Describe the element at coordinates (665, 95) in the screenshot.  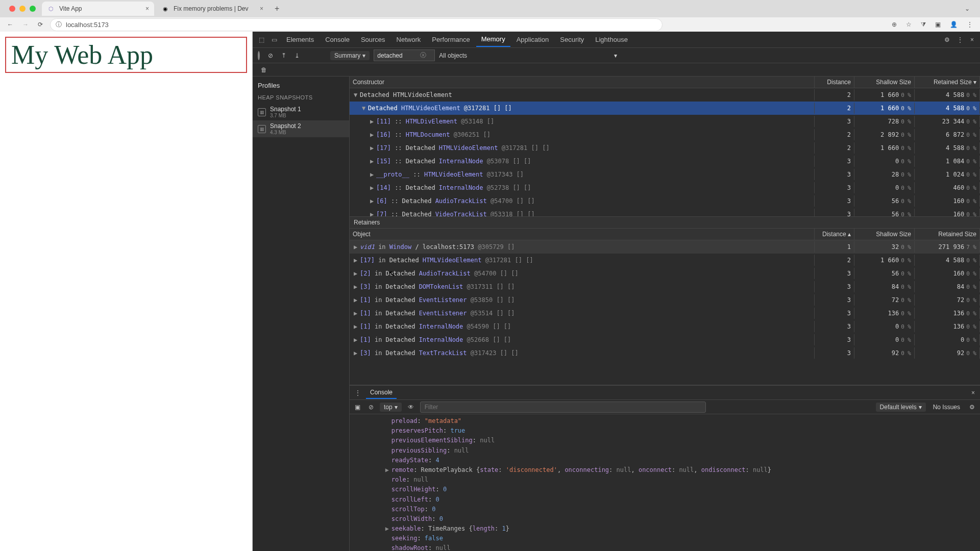
I see `constructor-row: ▼Detached HTMLVideoElement21 6600 %4 588…` at that location.